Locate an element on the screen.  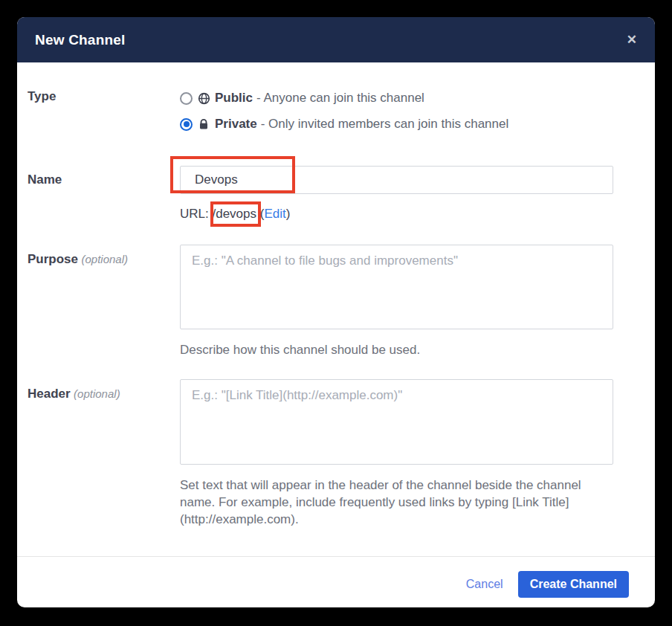
public-option-desc: - Anyone can join this channel is located at coordinates (340, 98).